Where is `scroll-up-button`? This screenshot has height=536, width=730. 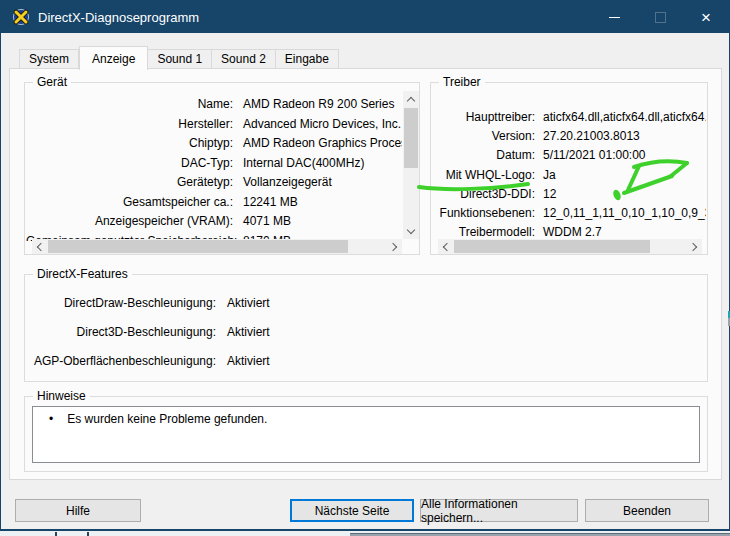
scroll-up-button is located at coordinates (411, 99).